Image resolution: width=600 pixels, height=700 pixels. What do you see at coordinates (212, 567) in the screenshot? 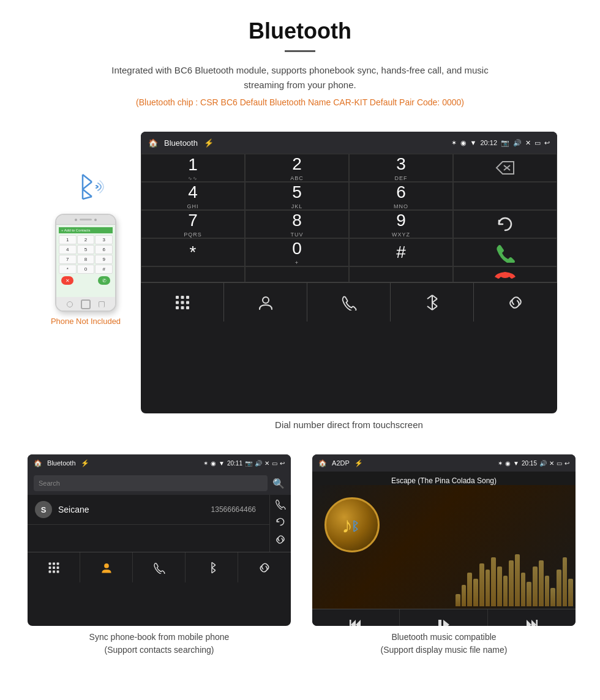
I see `pb-toolbar-bluetooth` at bounding box center [212, 567].